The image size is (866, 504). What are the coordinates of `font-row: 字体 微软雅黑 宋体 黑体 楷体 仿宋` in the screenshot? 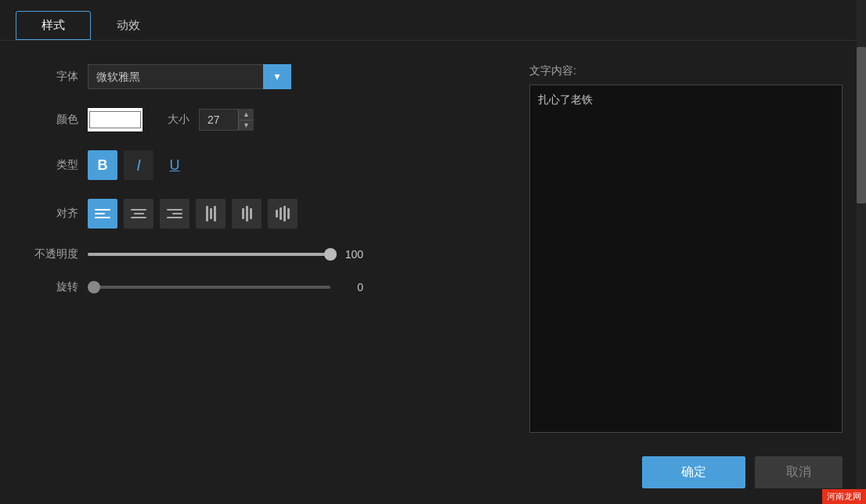 It's located at (269, 77).